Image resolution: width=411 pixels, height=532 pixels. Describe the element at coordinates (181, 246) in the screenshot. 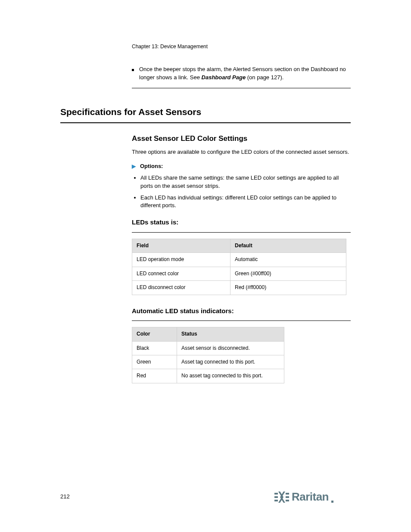

I see `table-header-cell: Field` at that location.